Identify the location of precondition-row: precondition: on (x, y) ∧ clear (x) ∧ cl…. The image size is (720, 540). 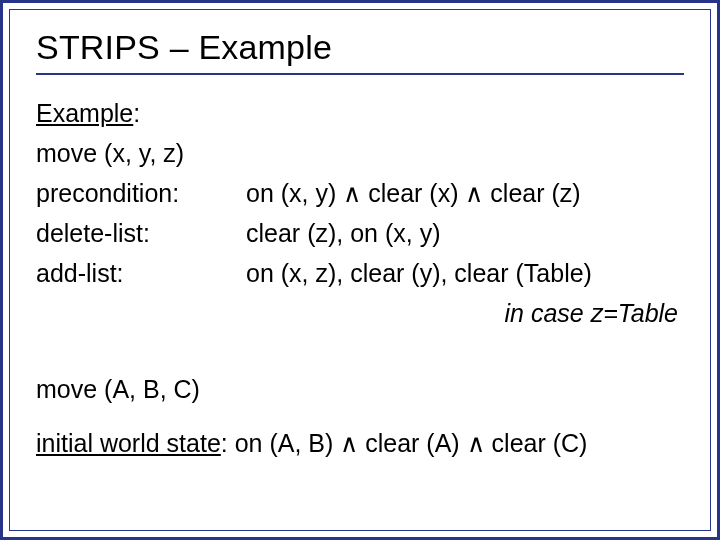
(360, 193).